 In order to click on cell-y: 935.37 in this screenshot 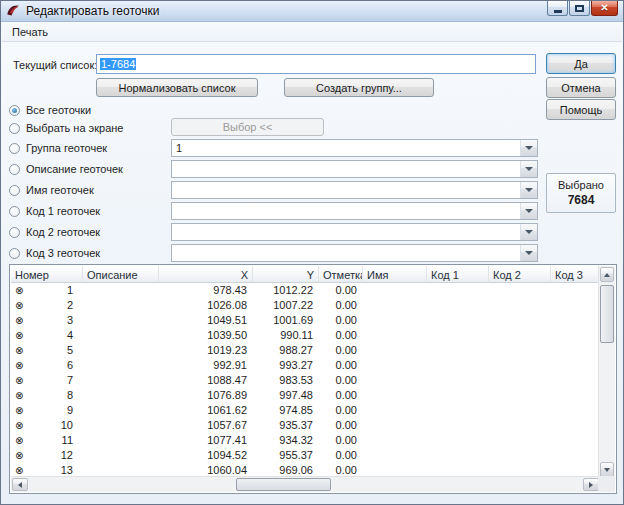, I will do `click(286, 426)`.